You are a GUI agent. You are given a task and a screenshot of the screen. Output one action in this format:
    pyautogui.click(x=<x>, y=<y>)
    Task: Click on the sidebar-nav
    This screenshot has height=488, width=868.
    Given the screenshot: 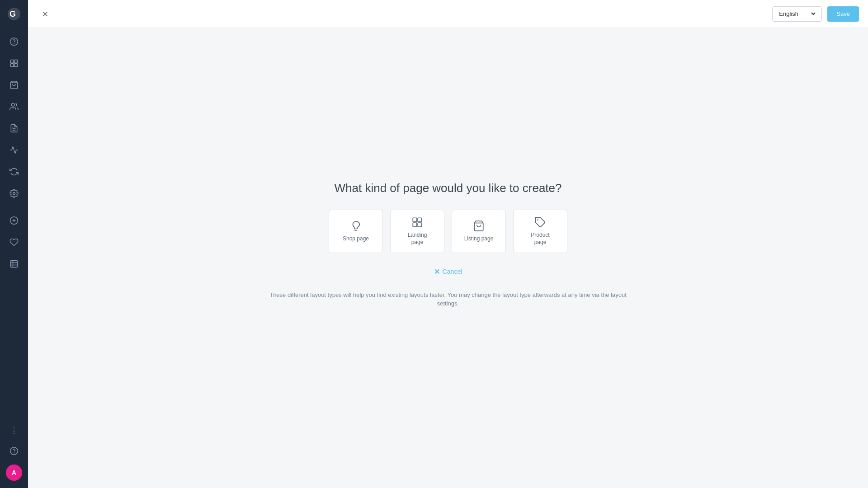 What is the action you would take?
    pyautogui.click(x=14, y=226)
    